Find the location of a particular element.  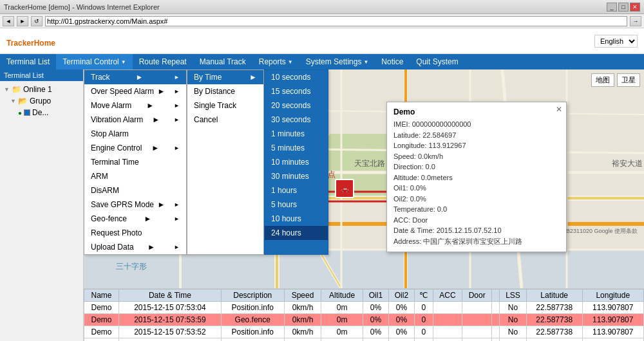

address-input is located at coordinates (336, 21).